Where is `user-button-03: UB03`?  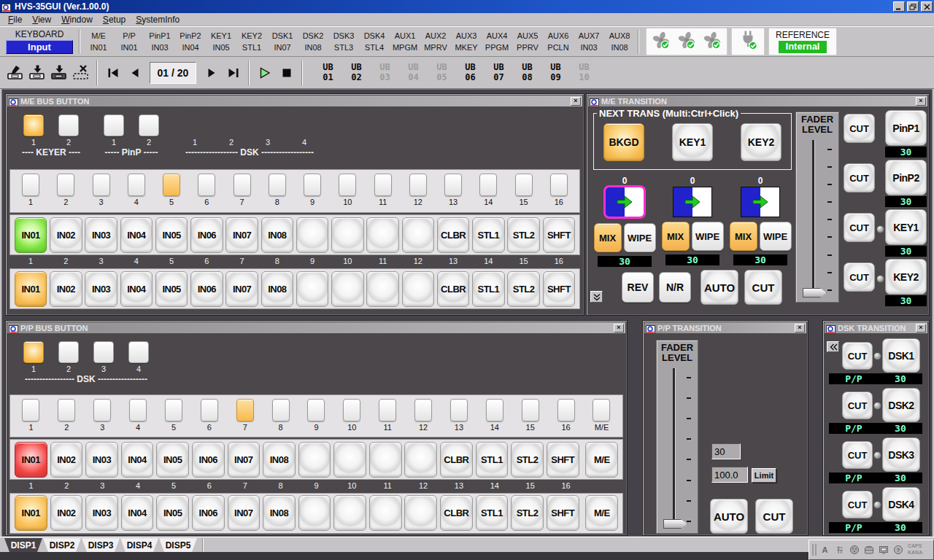 user-button-03: UB03 is located at coordinates (385, 73).